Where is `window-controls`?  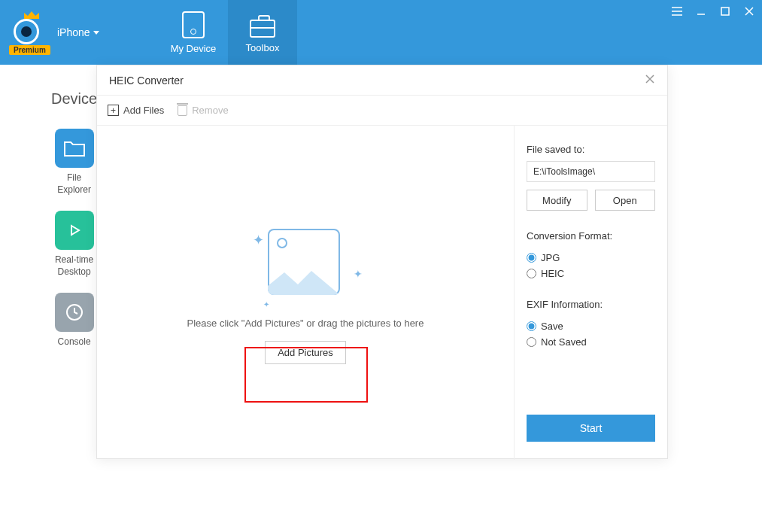 window-controls is located at coordinates (713, 11).